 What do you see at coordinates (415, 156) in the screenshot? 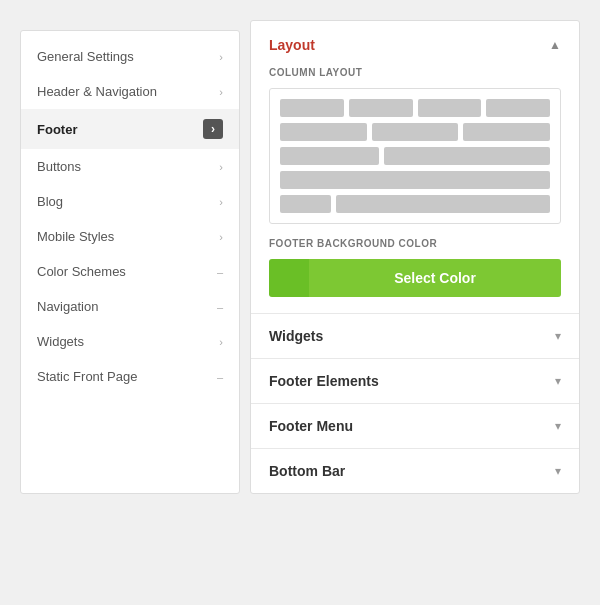
I see `column-layout-grid` at bounding box center [415, 156].